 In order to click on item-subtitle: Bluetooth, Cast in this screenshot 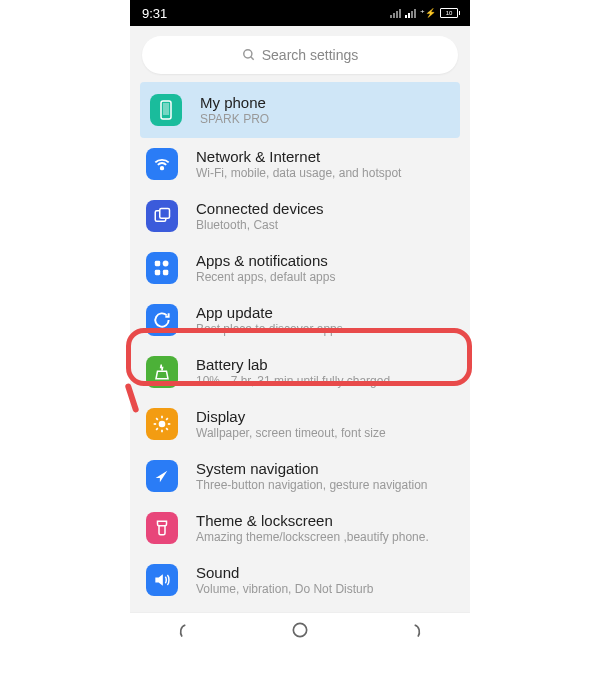, I will do `click(325, 225)`.